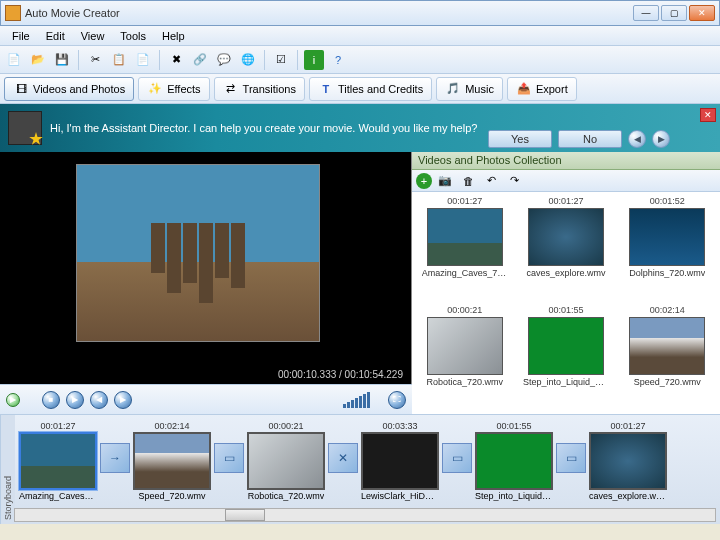 The width and height of the screenshot is (720, 540). Describe the element at coordinates (514, 496) in the screenshot. I see `clip-label: Step_into_Liquid_7...` at that location.